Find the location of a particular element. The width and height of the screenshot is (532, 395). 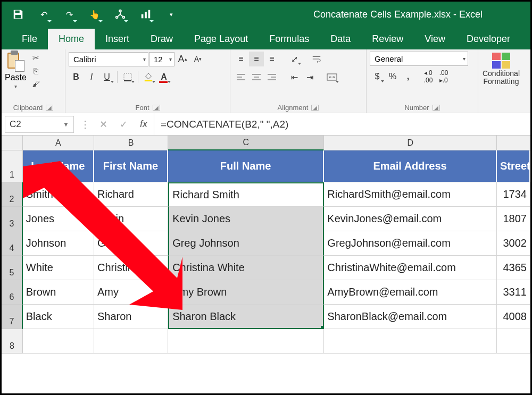

increase-decimal-icon: ◂.0.00 is located at coordinates (428, 77).